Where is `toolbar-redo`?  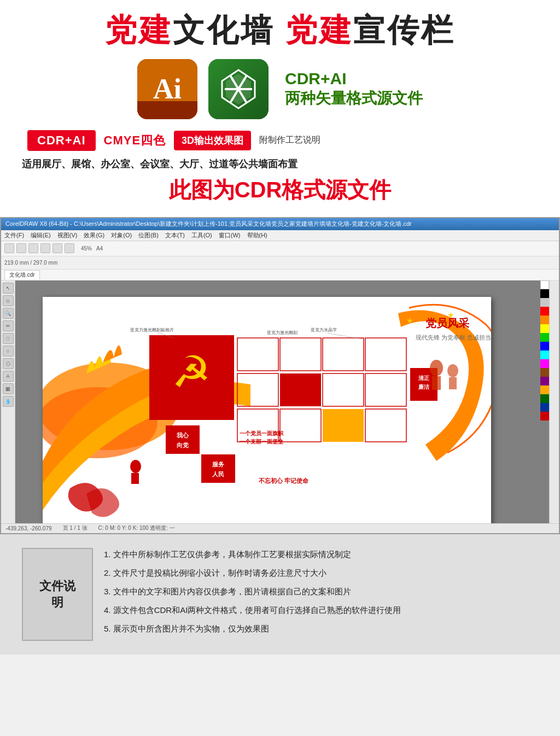 toolbar-redo is located at coordinates (69, 248).